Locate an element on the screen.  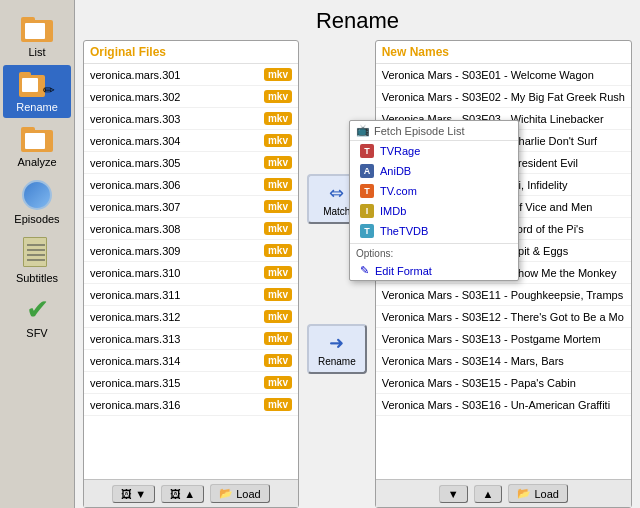
file-item: veronica.mars.305 mkv is located at coordinates (191, 163).